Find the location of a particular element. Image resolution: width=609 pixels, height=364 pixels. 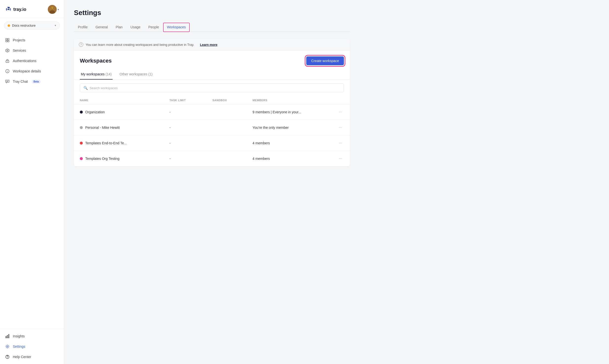

tab-profile: Profile is located at coordinates (83, 27).